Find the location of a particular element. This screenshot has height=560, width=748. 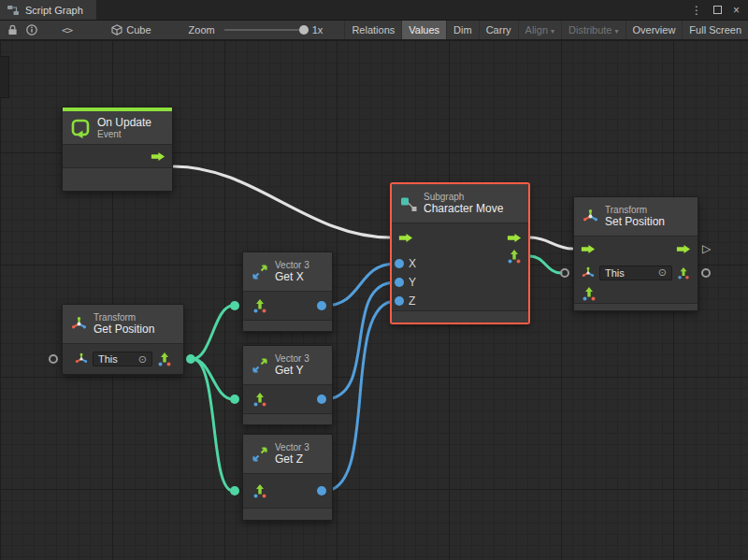

edge-flow-onupdate-to-charactermove is located at coordinates (282, 202).